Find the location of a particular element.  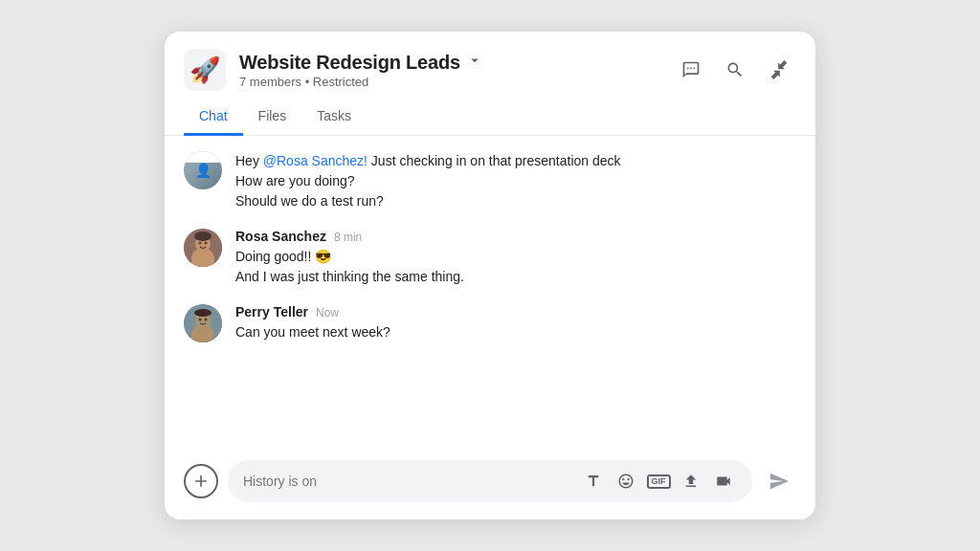

message-time: Now is located at coordinates (327, 313).